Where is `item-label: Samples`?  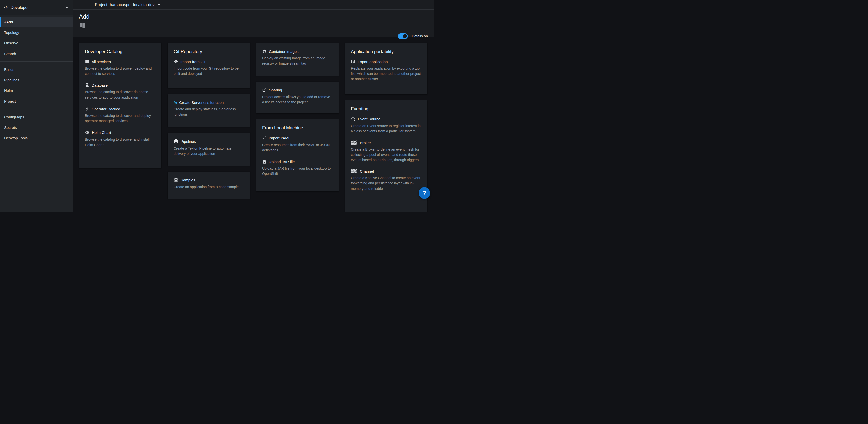
item-label: Samples is located at coordinates (188, 180).